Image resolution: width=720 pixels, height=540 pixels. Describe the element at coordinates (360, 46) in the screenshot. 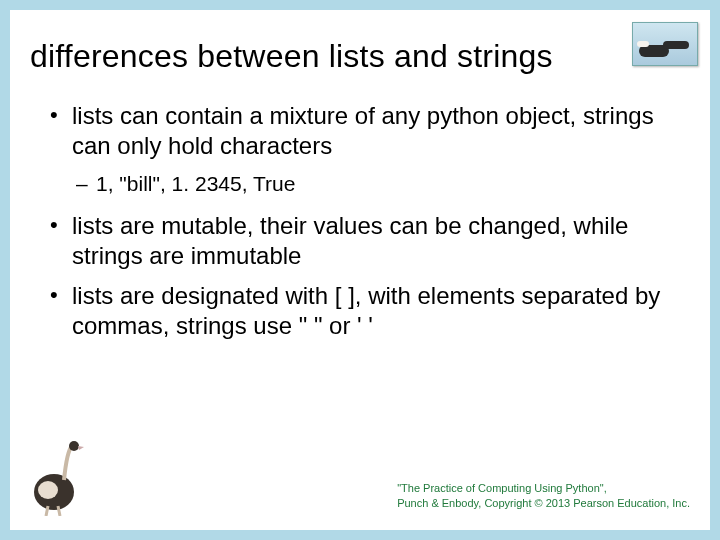

I see `slide-title: differences between lists and strings` at that location.